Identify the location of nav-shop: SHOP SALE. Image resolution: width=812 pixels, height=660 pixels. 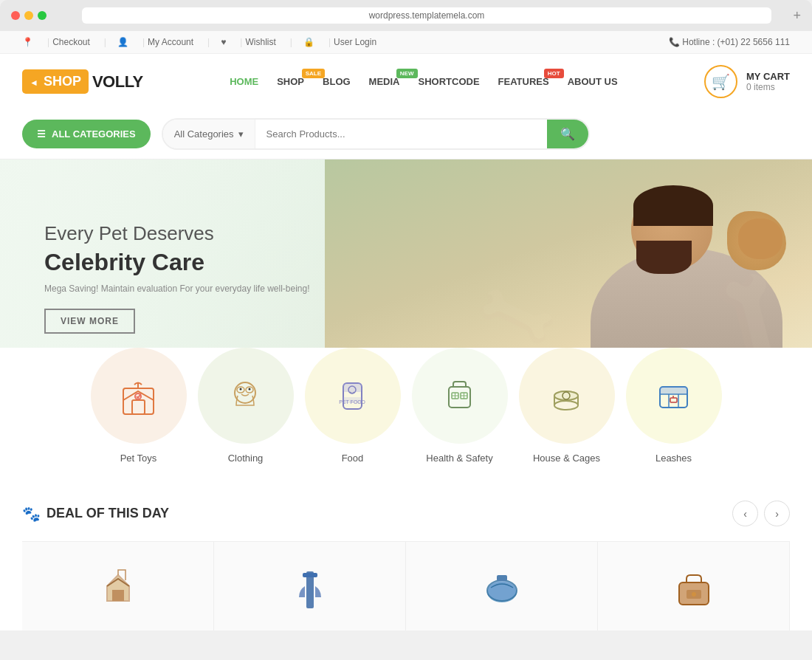
(291, 81).